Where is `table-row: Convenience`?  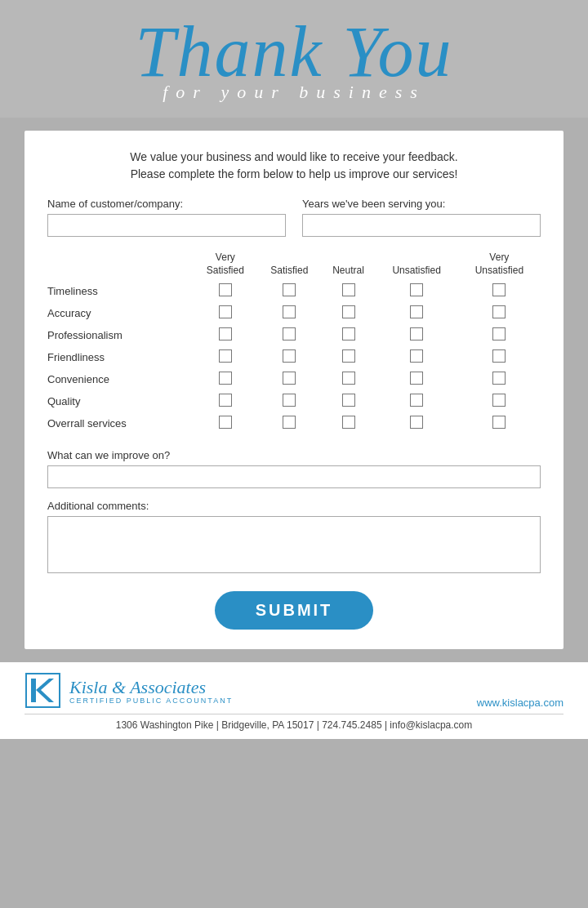
table-row: Convenience is located at coordinates (294, 379).